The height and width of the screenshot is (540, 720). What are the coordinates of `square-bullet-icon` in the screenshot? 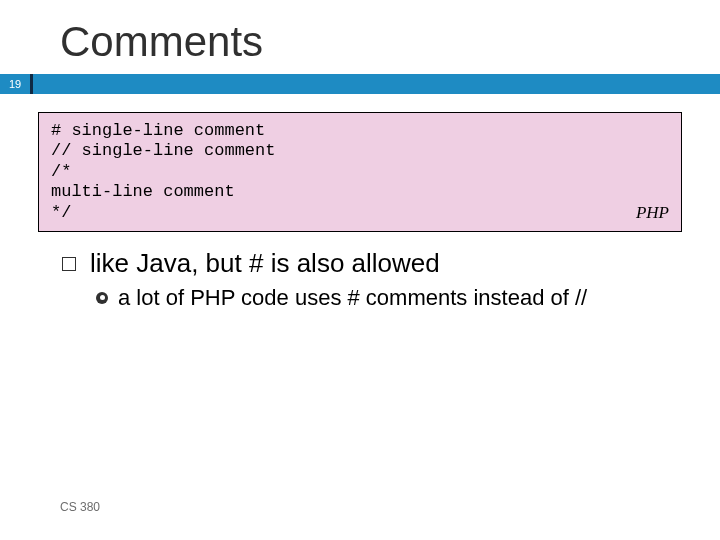 It's located at (69, 264).